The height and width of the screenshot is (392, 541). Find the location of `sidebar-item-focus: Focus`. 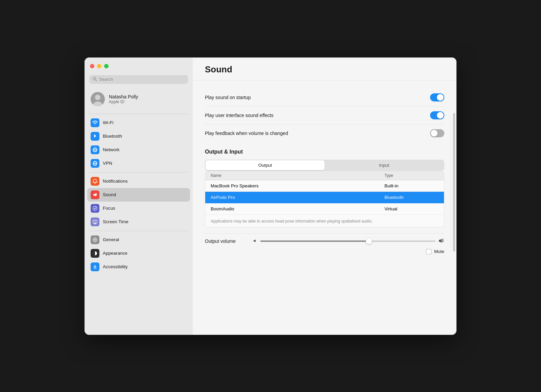

sidebar-item-focus: Focus is located at coordinates (139, 208).